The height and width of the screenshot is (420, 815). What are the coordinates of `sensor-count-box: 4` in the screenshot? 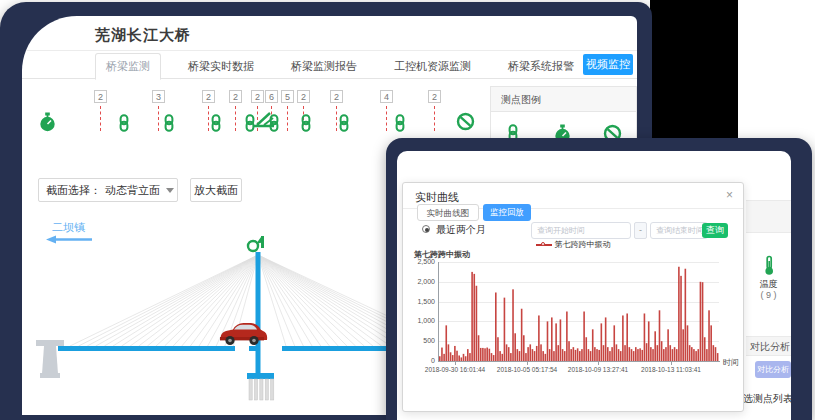 It's located at (386, 96).